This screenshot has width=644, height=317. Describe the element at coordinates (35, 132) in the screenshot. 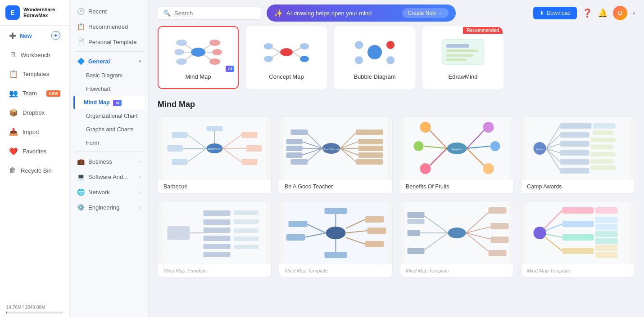

I see `sidebar-item-import: 📥 Import` at that location.